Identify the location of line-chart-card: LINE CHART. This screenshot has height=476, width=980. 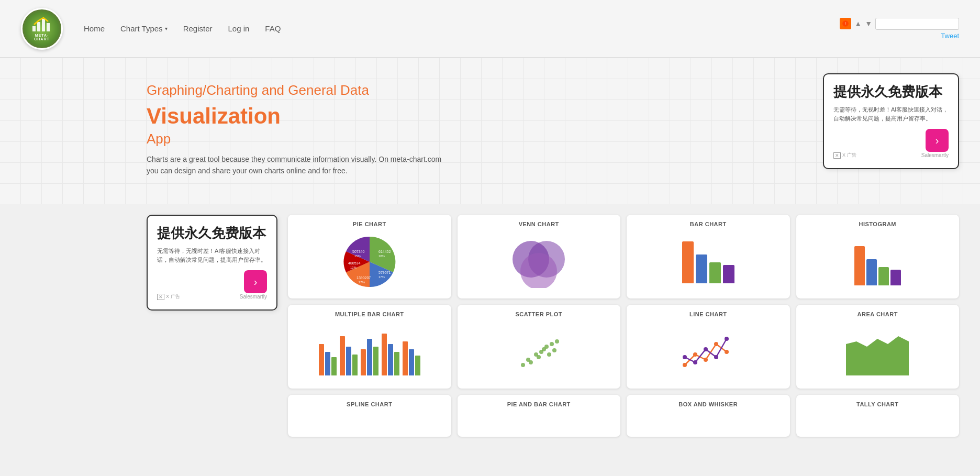
(708, 347).